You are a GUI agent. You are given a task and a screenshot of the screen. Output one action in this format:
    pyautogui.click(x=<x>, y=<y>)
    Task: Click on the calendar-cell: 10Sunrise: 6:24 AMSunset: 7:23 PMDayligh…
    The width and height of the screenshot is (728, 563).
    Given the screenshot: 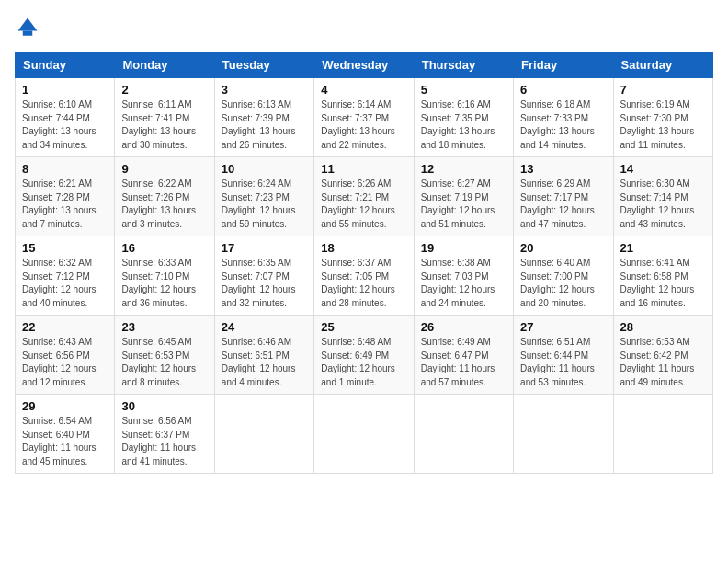 What is the action you would take?
    pyautogui.click(x=264, y=197)
    